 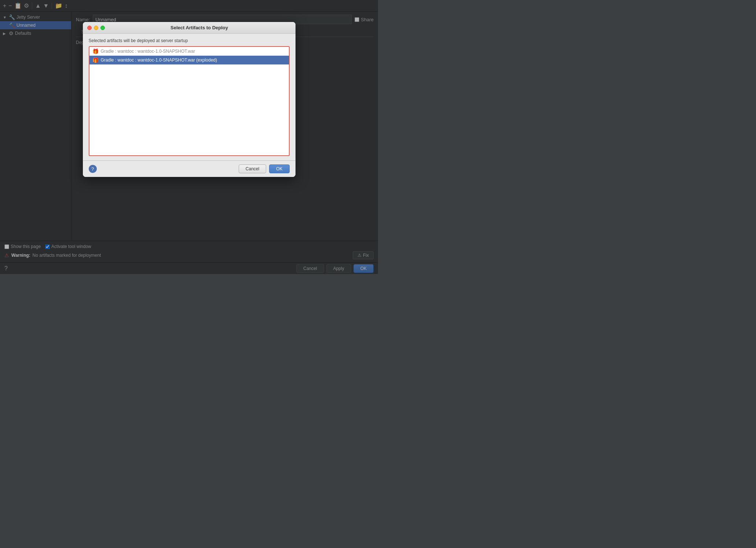 I want to click on artifact-item-0: 🎁 Gradle : wantdoc : wantdoc-1.0-SNAPSHO…, so click(x=189, y=51).